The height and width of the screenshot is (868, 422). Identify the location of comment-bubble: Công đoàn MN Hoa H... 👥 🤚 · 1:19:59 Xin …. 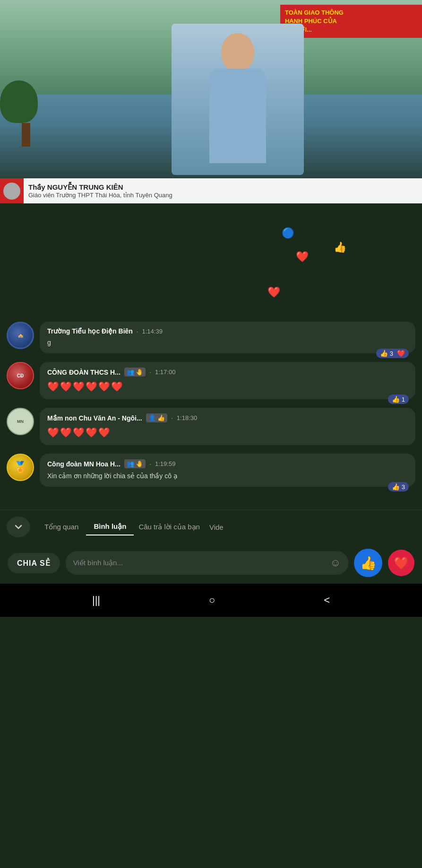
(228, 470).